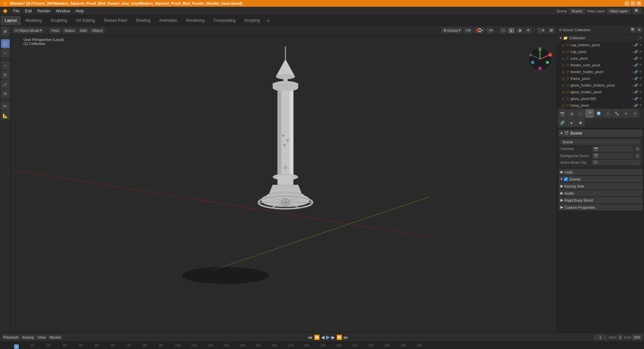 This screenshot has width=644, height=349. What do you see at coordinates (5, 106) in the screenshot?
I see `annotate-tool: ✏` at bounding box center [5, 106].